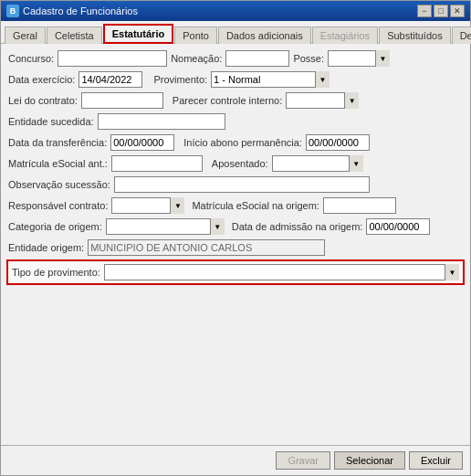  What do you see at coordinates (265, 35) in the screenshot?
I see `tab-dados-adicionais: Dados adicionais` at bounding box center [265, 35].